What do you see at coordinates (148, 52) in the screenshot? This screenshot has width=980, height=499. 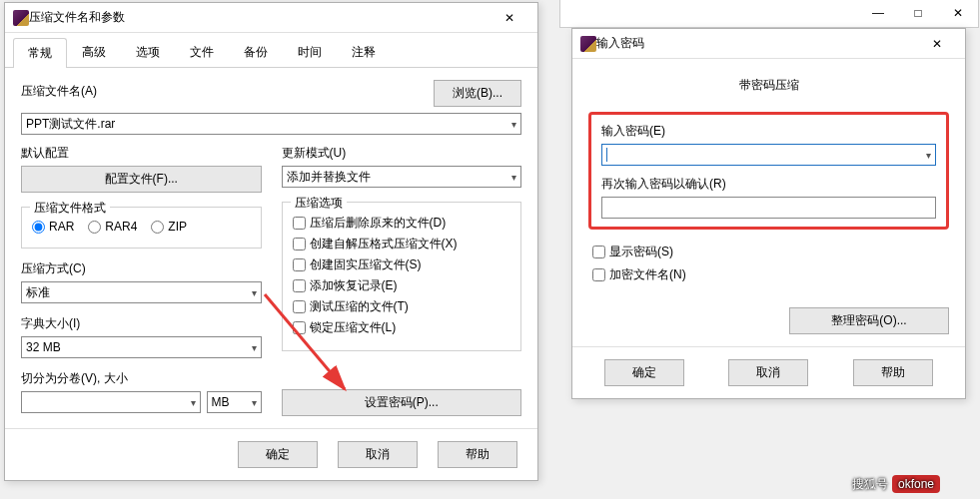 I see `tab-options: 选项` at bounding box center [148, 52].